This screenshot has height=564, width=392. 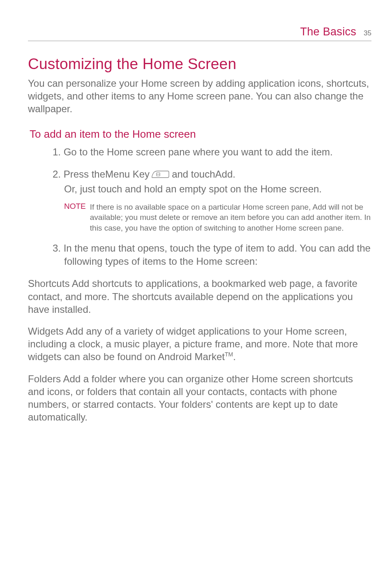 I want to click on folders-lead: Folders, so click(x=44, y=379).